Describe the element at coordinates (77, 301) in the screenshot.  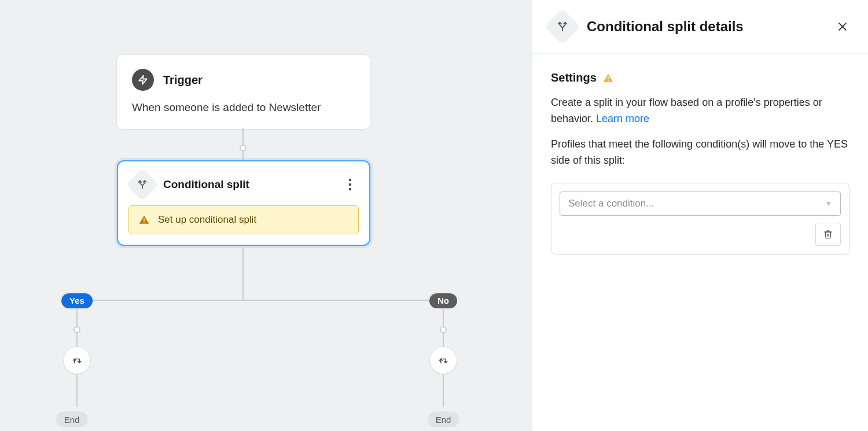
I see `yes-branch-label: Yes` at that location.